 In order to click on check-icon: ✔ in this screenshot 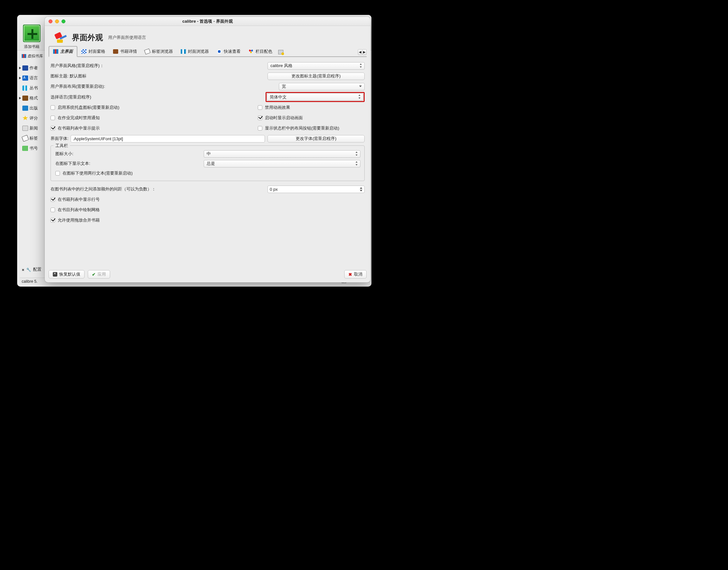, I will do `click(94, 274)`.